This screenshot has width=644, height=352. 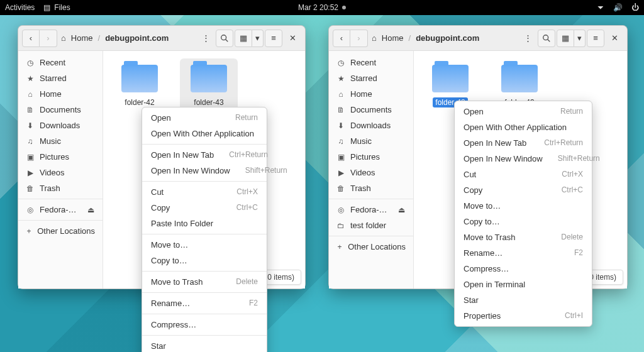 I want to click on menu-item-open-terminal: Open in Terminal, so click(x=523, y=284).